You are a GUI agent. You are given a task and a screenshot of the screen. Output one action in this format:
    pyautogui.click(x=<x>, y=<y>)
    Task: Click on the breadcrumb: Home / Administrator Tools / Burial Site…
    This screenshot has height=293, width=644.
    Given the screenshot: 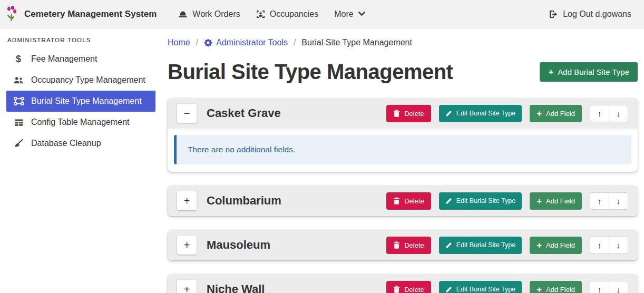 What is the action you would take?
    pyautogui.click(x=403, y=43)
    